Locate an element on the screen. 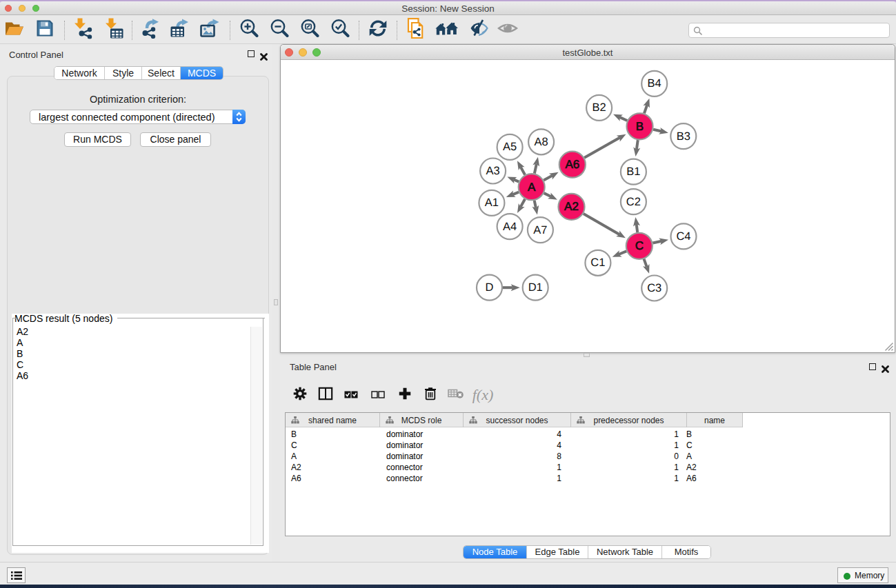  graph-edge-A-A3 is located at coordinates (517, 181).